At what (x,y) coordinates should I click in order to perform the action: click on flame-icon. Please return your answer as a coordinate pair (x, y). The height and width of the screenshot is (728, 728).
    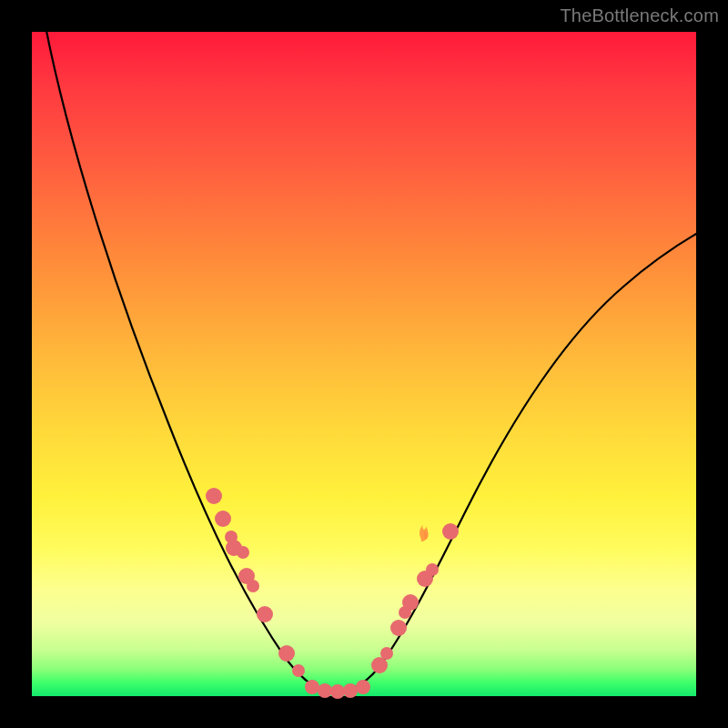
    Looking at the image, I should click on (424, 533).